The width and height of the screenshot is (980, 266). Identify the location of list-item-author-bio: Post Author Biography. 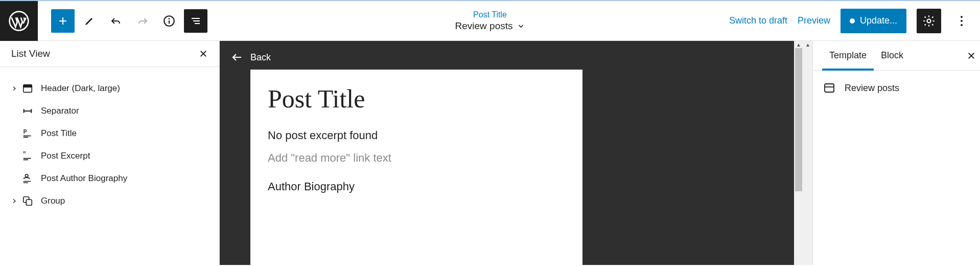
(109, 179).